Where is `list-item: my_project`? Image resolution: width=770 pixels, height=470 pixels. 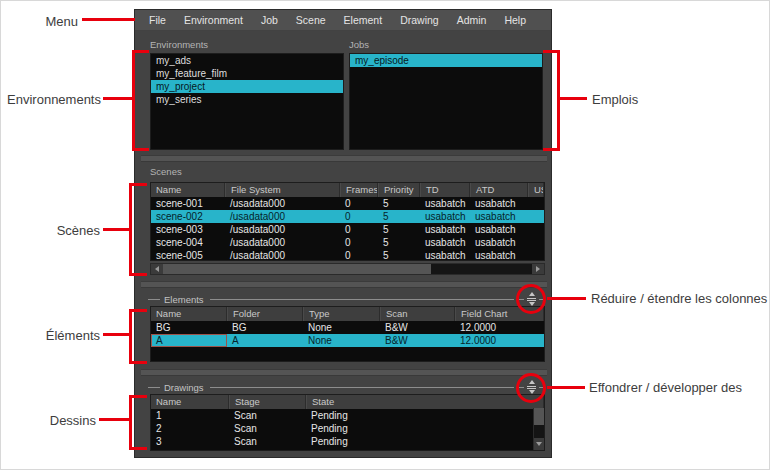 list-item: my_project is located at coordinates (247, 86).